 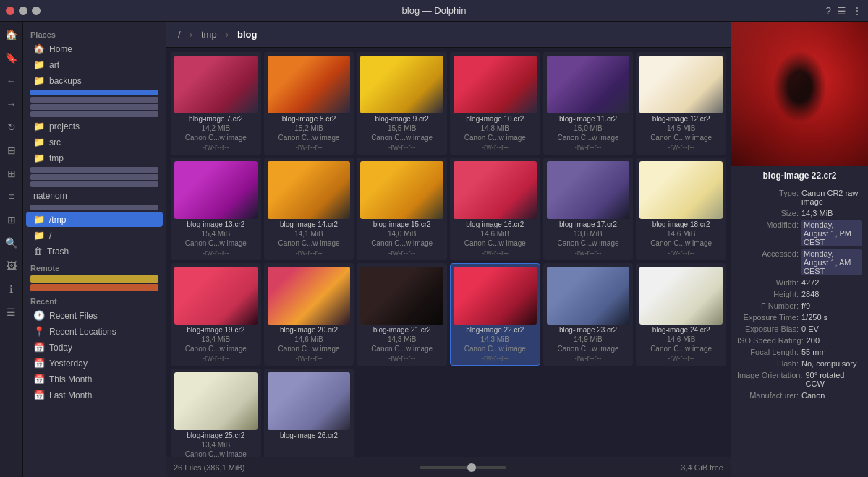 What do you see at coordinates (12, 35) in the screenshot?
I see `home-icon-btn: 🏠` at bounding box center [12, 35].